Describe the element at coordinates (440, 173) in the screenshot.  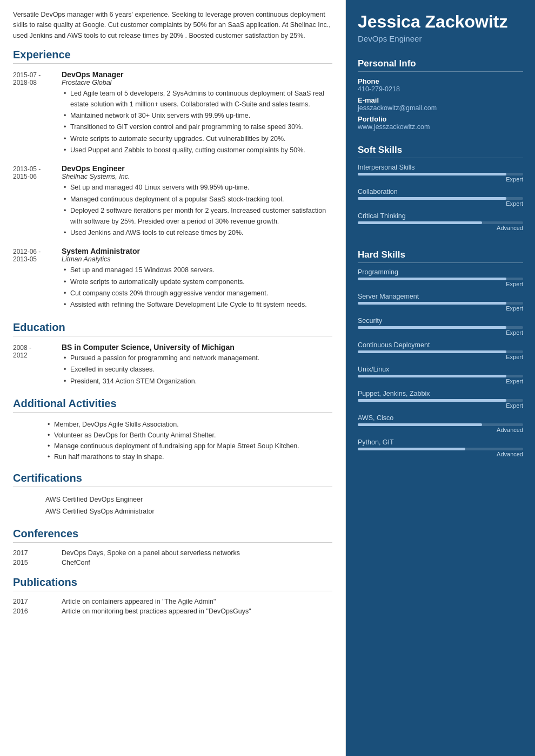
I see `skill-interpersonal: Interpersonal Skills Expert` at that location.